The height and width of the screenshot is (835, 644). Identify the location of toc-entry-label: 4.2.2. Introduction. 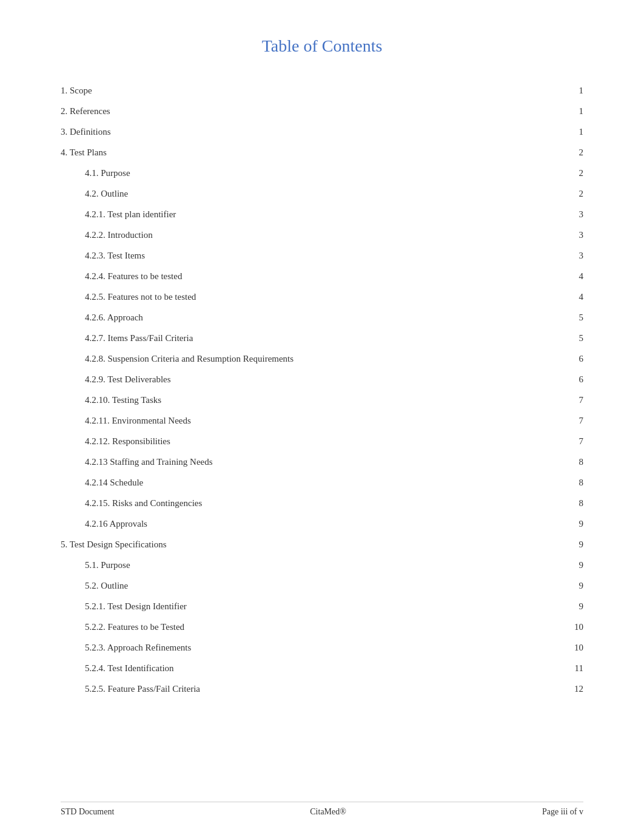
(310, 235).